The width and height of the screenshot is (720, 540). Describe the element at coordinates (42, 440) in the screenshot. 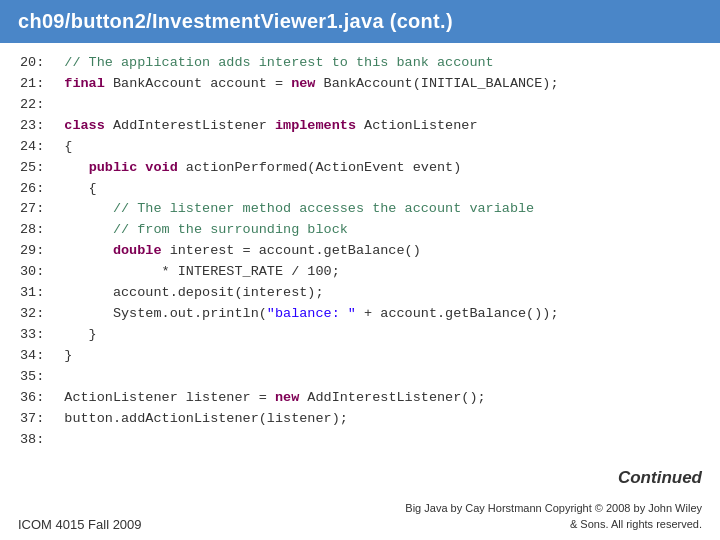

I see `line-number: 38:` at that location.